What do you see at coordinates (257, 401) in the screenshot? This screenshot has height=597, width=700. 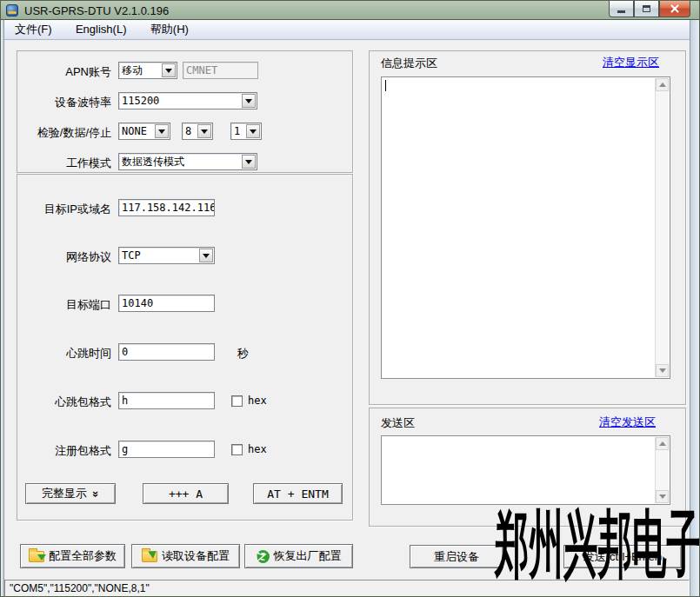 I see `heartbeat-hex-label: hex` at bounding box center [257, 401].